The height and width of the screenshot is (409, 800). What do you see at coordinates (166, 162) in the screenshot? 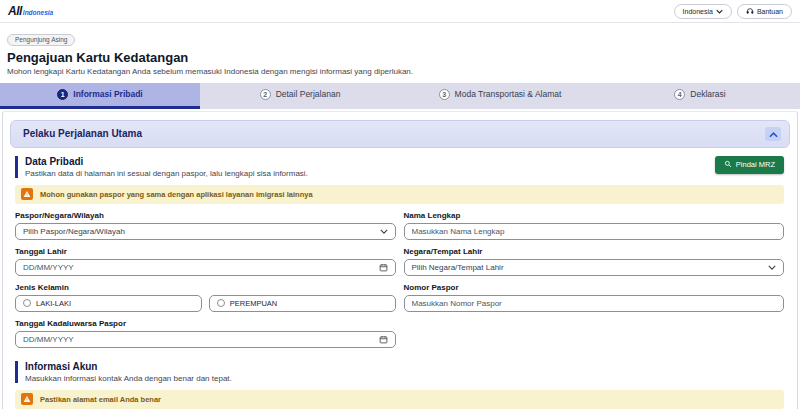
I see `personal-data-title: Data Pribadi` at bounding box center [166, 162].